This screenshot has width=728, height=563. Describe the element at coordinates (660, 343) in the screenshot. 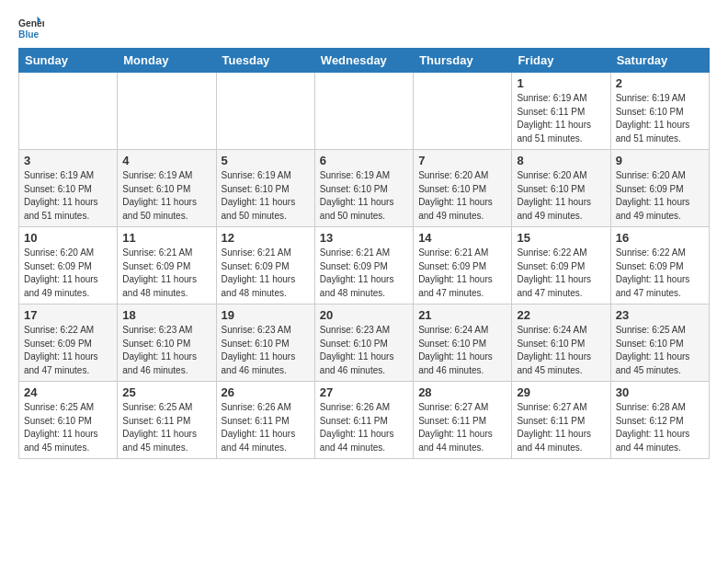

I see `calendar-cell: 23Sunrise: 6:25 AM Sunset: 6:10 PM Dayli…` at that location.